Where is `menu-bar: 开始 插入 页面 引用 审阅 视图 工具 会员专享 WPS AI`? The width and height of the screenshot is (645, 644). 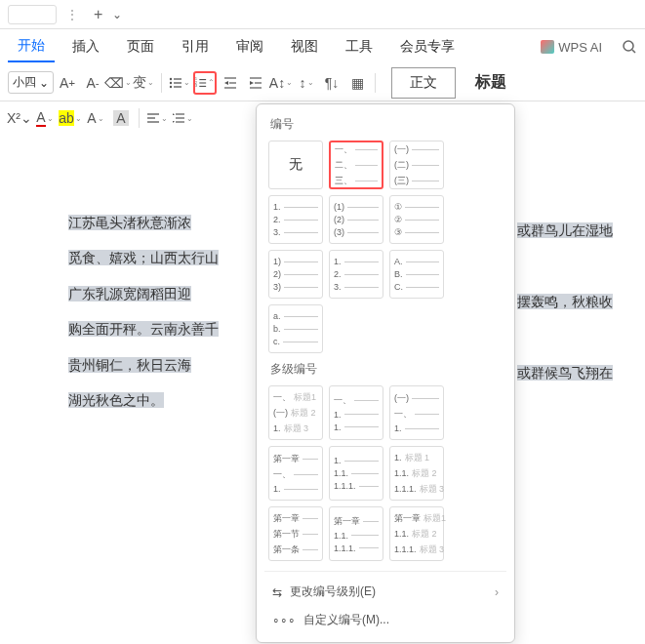
menu-bar: 开始 插入 页面 引用 审阅 视图 工具 会员专享 WPS AI is located at coordinates (322, 47).